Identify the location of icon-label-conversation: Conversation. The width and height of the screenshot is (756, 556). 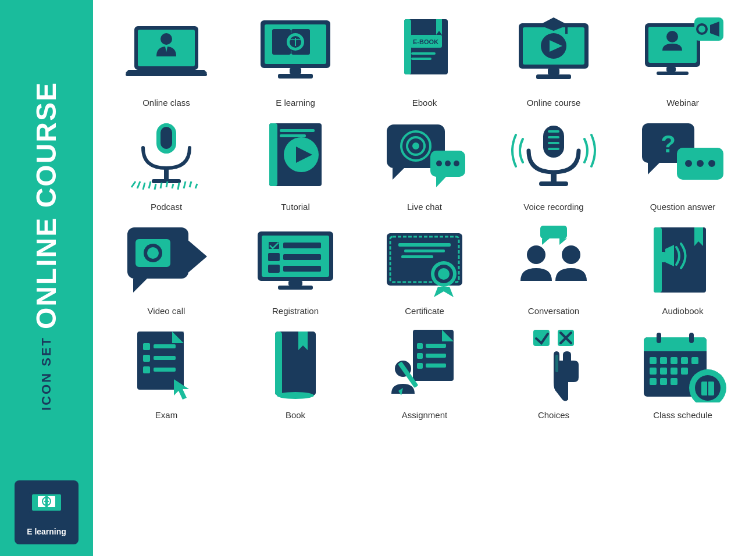
(554, 311).